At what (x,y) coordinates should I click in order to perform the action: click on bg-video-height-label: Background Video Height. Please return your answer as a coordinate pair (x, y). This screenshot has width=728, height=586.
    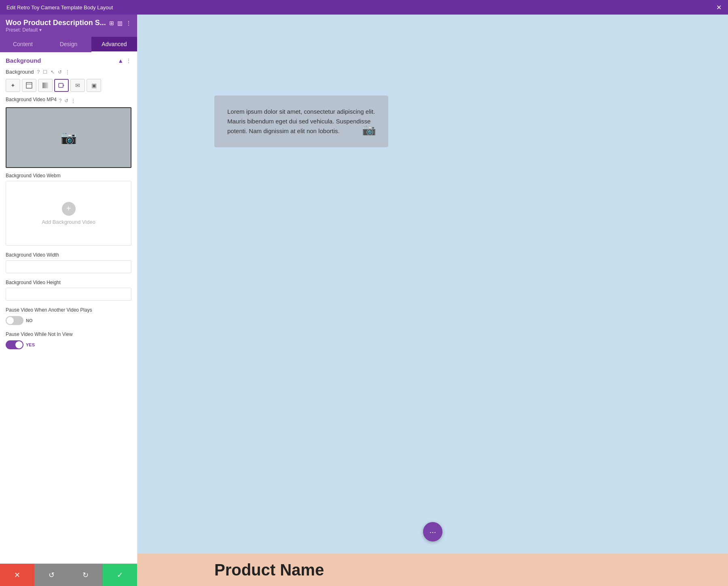
    Looking at the image, I should click on (69, 282).